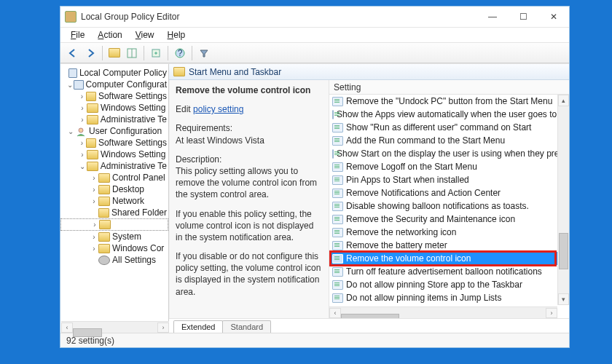 Image resolution: width=612 pixels, height=364 pixels. What do you see at coordinates (114, 224) in the screenshot?
I see `tree-start-menu-taskbar: ›` at bounding box center [114, 224].